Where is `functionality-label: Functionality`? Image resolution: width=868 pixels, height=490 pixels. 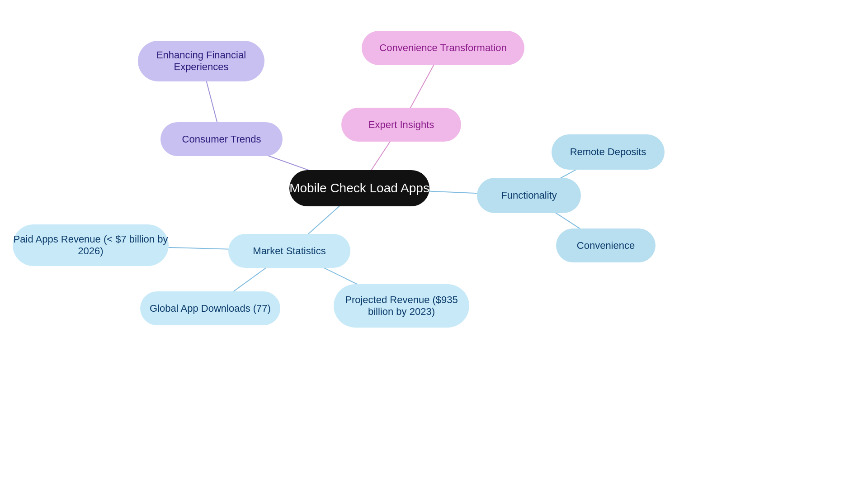
functionality-label: Functionality is located at coordinates (529, 195).